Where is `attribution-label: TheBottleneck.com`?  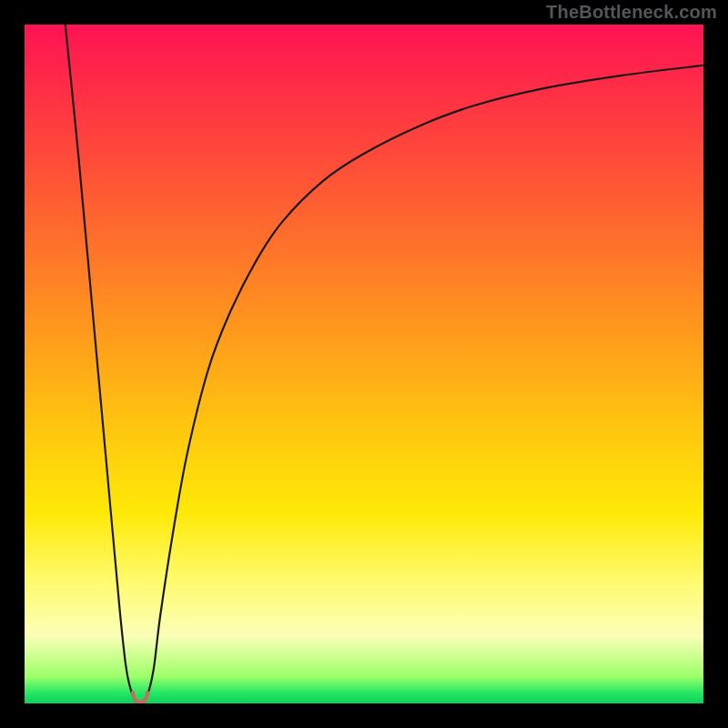 attribution-label: TheBottleneck.com is located at coordinates (632, 13).